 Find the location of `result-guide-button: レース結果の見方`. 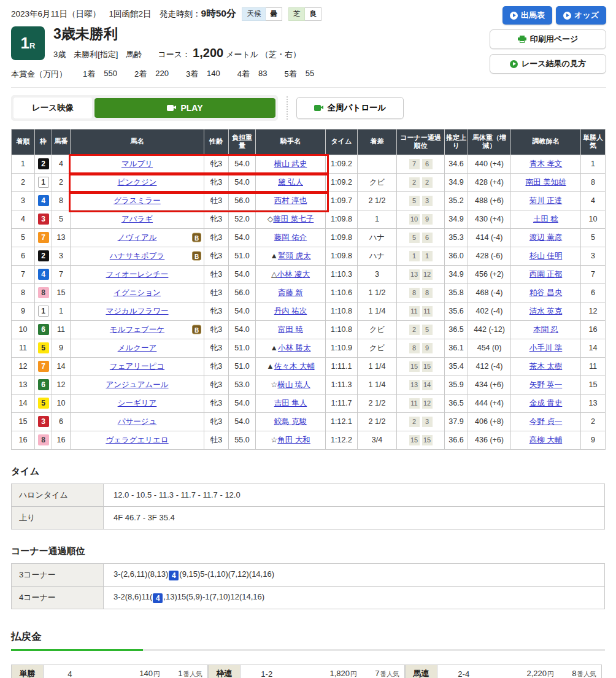

result-guide-button: レース結果の見方 is located at coordinates (548, 64).